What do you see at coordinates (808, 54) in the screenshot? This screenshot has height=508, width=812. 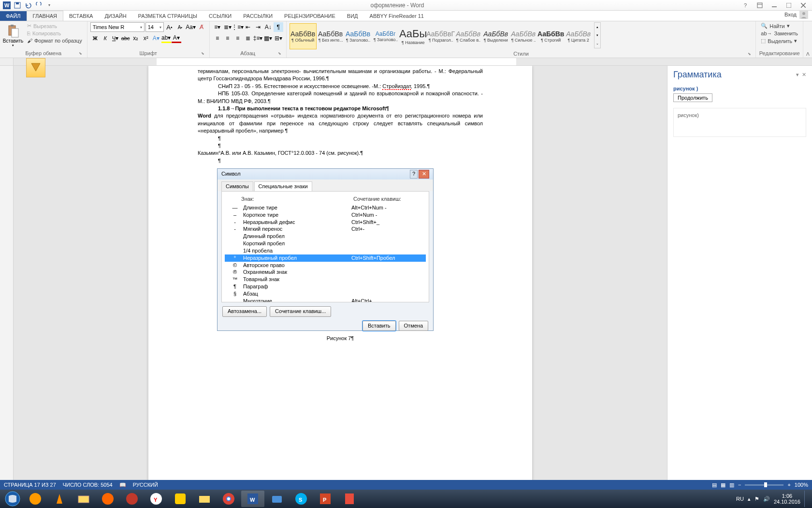 I see `collapse-ribbon-icon: ᐱ` at bounding box center [808, 54].